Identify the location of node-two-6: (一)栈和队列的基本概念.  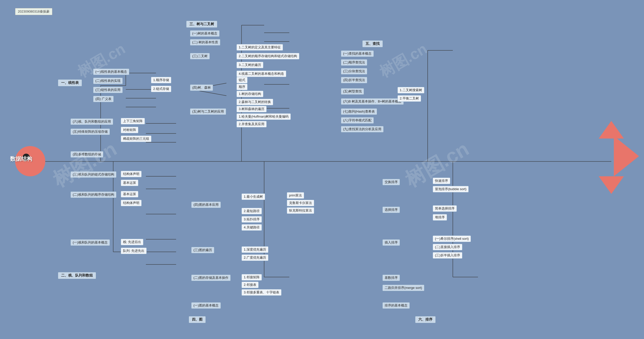
(90, 243).